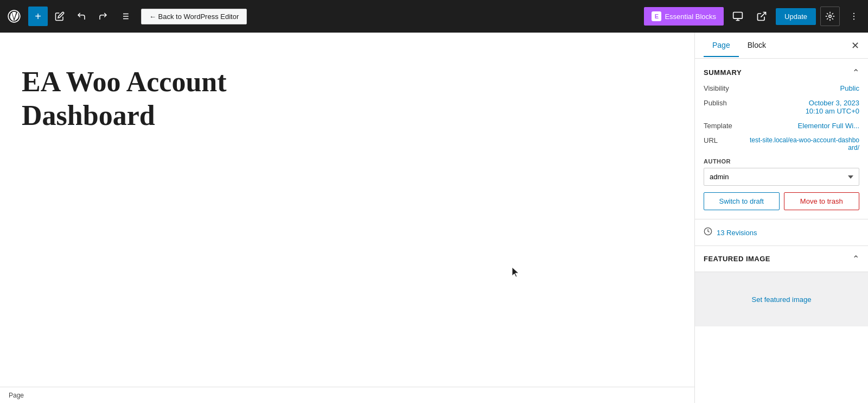 This screenshot has width=868, height=403. What do you see at coordinates (781, 177) in the screenshot?
I see `author-select: admin` at bounding box center [781, 177].